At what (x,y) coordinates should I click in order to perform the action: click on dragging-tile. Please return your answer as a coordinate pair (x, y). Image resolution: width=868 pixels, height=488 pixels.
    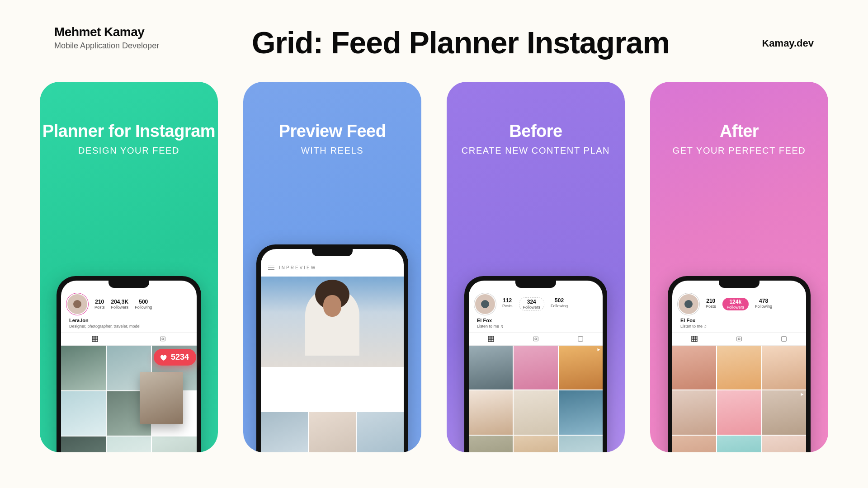
    Looking at the image, I should click on (161, 398).